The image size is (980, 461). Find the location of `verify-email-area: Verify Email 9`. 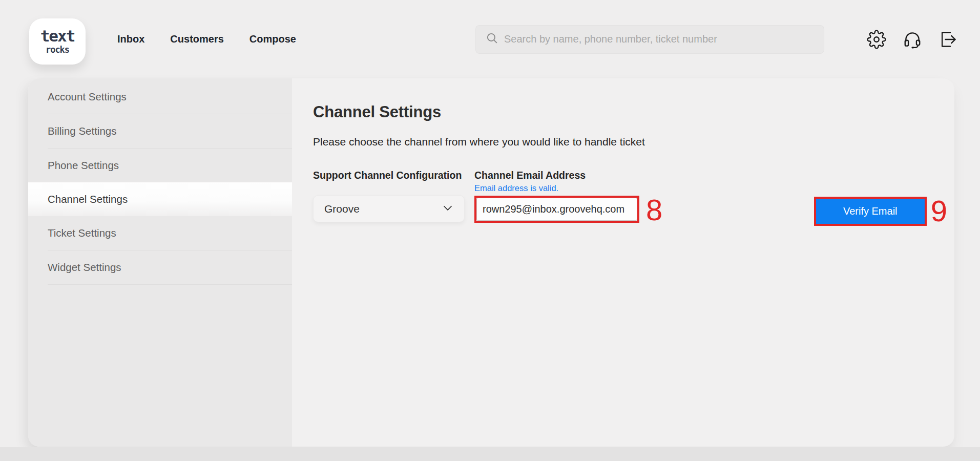

verify-email-area: Verify Email 9 is located at coordinates (881, 211).